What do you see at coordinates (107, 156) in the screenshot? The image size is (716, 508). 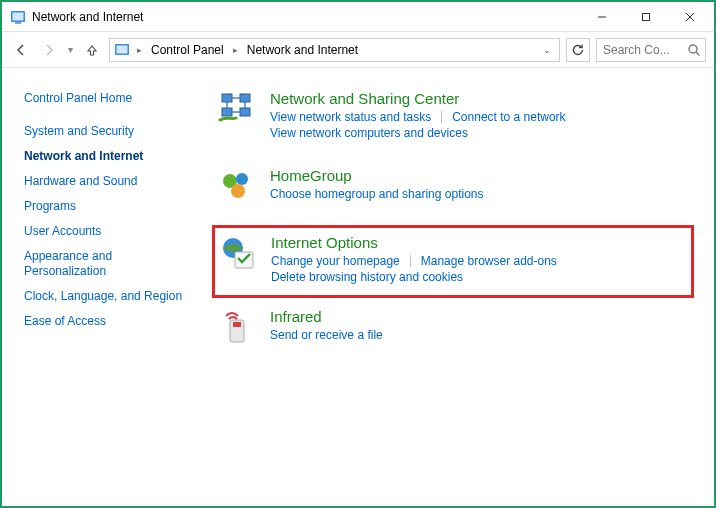 I see `sidebar-item-network-internet: Network and Internet` at bounding box center [107, 156].